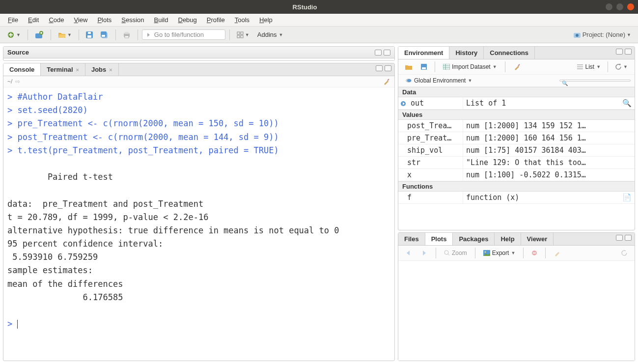 This screenshot has width=638, height=364. I want to click on grid-button: ▼, so click(243, 35).